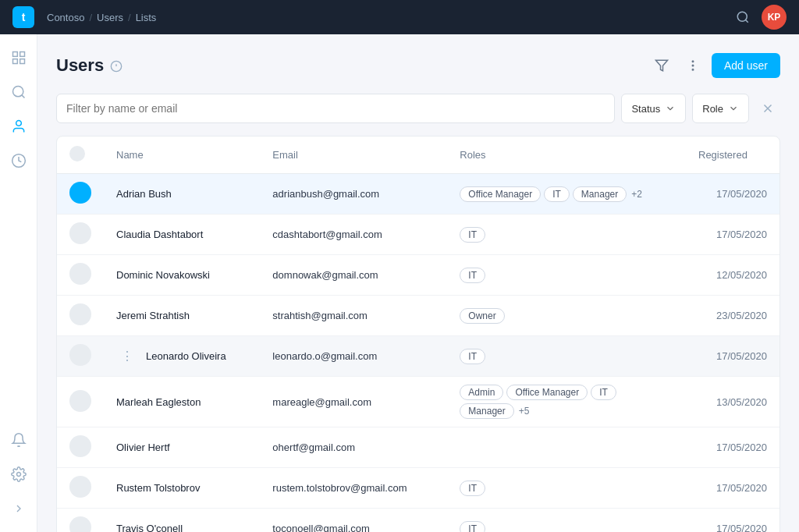 This screenshot has width=799, height=532. I want to click on name-cell: Travis O'conell, so click(182, 527).